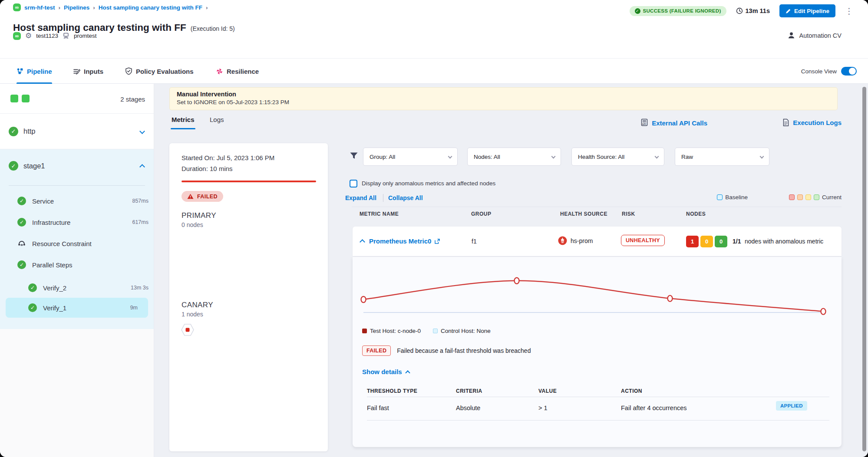 The image size is (868, 457). What do you see at coordinates (77, 166) in the screenshot?
I see `stage-row-stage1: ✓ stage1` at bounding box center [77, 166].